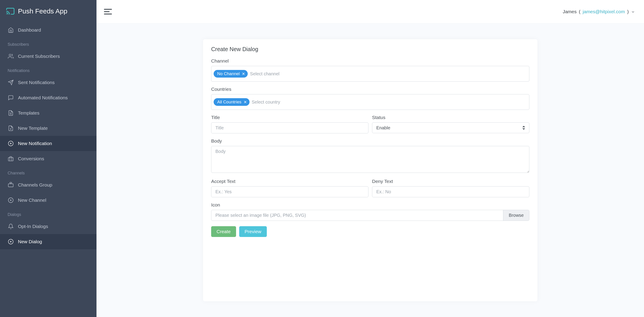  What do you see at coordinates (48, 158) in the screenshot?
I see `sidebar: Push Feeds App Dashboard Subscribers Cur…` at bounding box center [48, 158].